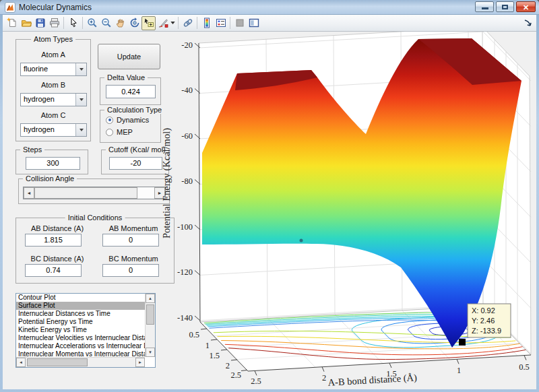  I want to click on vertical-scroll-thumb, so click(150, 315).